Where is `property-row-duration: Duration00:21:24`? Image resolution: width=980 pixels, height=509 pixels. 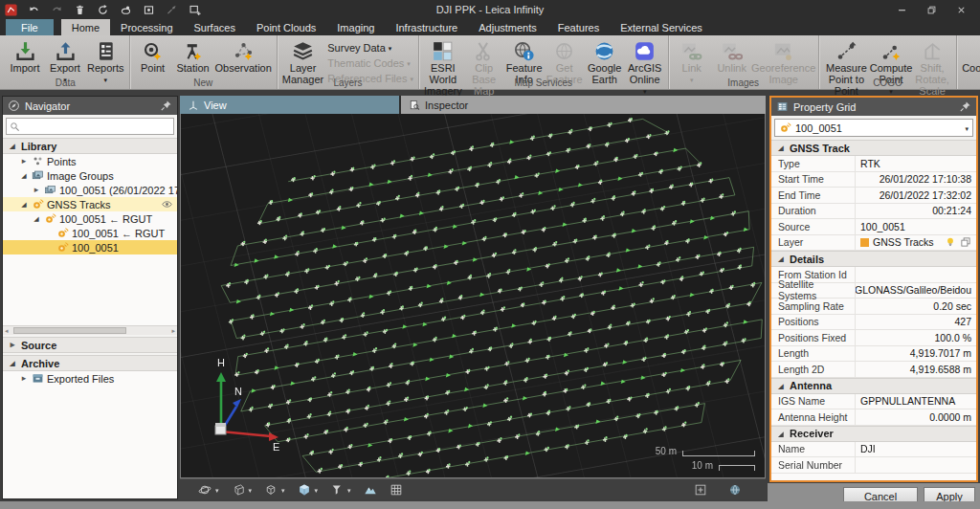 property-row-duration: Duration00:21:24 is located at coordinates (874, 212).